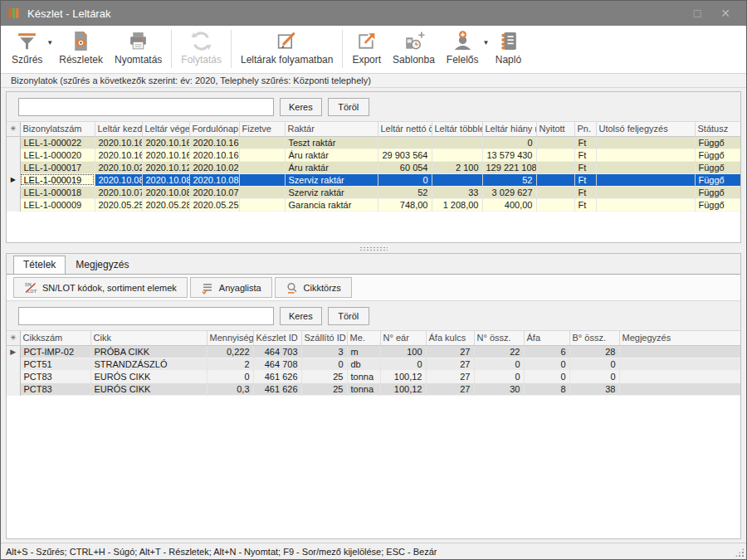  Describe the element at coordinates (546, 338) in the screenshot. I see `column-header: Áfa` at that location.